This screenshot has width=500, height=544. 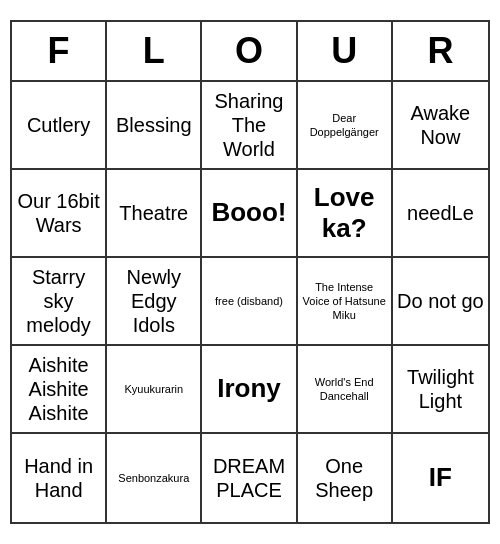 I want to click on bingo-cell-5: Our 16bit Wars, so click(x=60, y=214).